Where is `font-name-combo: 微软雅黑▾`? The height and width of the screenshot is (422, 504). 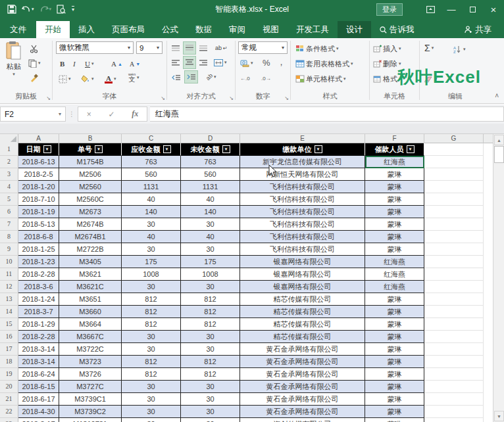 font-name-combo: 微软雅黑▾ is located at coordinates (95, 47).